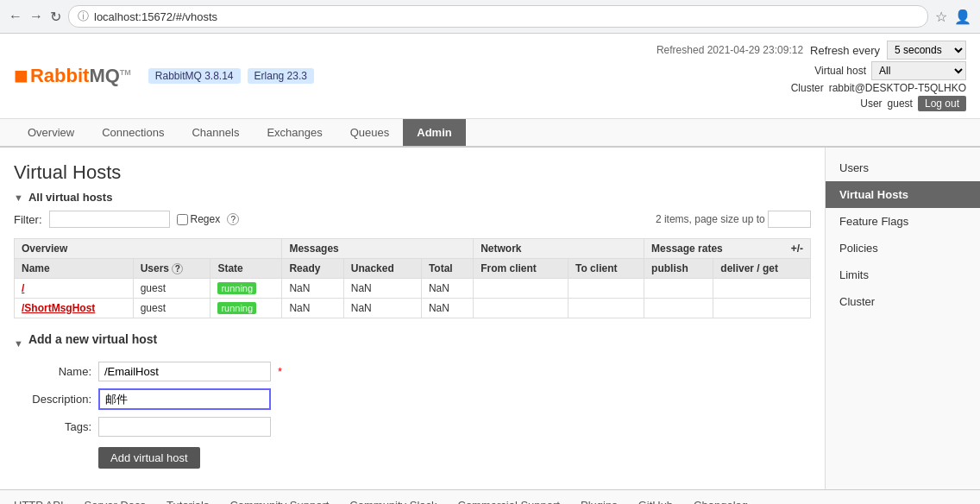  Describe the element at coordinates (871, 104) in the screenshot. I see `user-label: User` at that location.